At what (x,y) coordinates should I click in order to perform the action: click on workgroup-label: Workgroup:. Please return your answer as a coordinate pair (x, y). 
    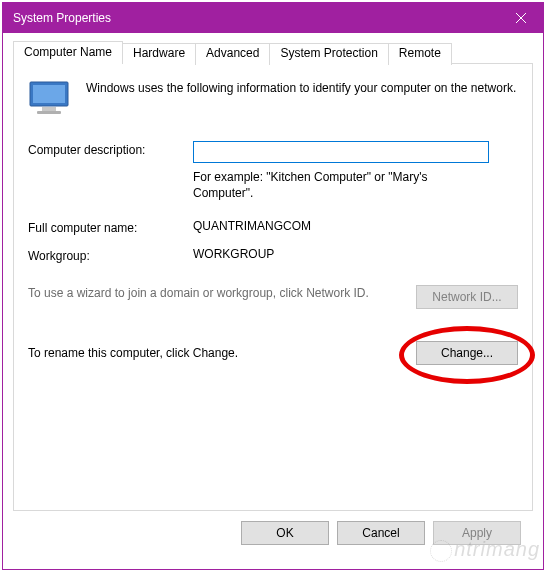
    Looking at the image, I should click on (110, 255).